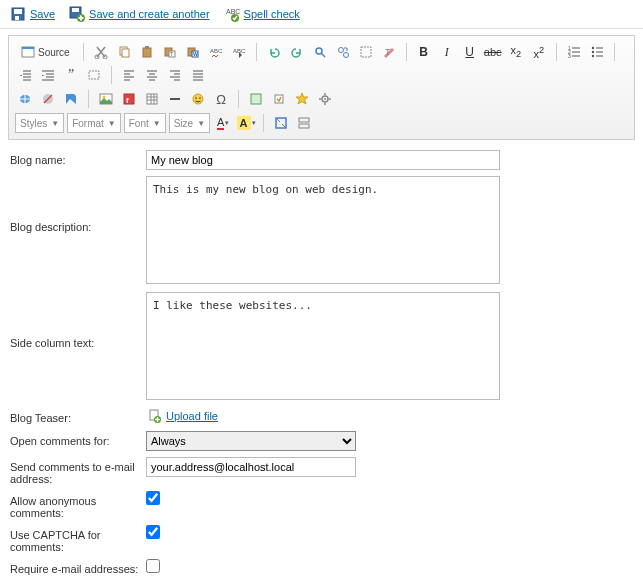 The image size is (643, 578). I want to click on spellcheck-link: ABC Spell check, so click(262, 14).